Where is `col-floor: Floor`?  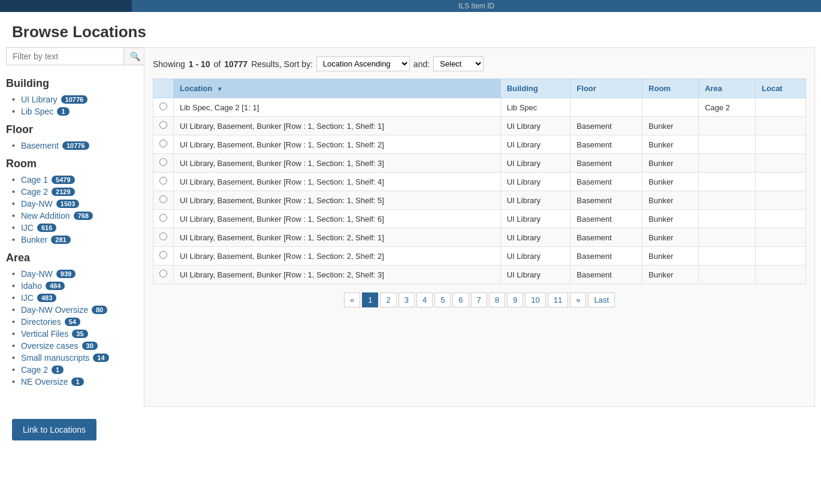 col-floor: Floor is located at coordinates (606, 89).